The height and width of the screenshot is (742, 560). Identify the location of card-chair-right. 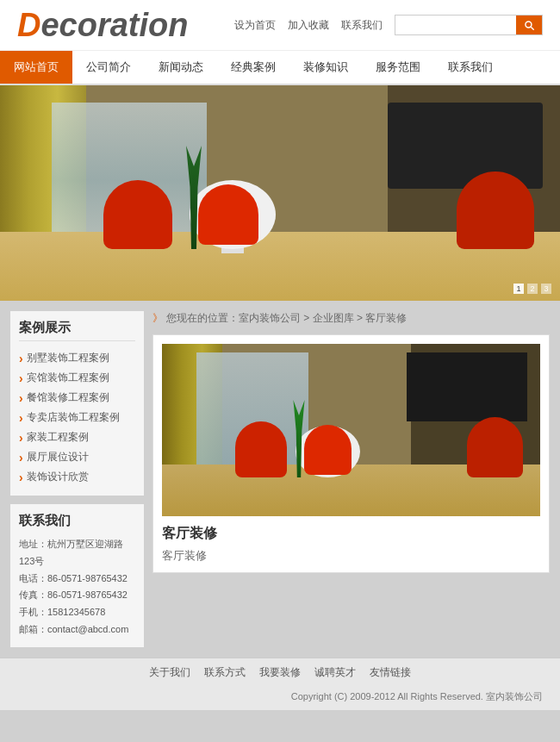
(495, 447).